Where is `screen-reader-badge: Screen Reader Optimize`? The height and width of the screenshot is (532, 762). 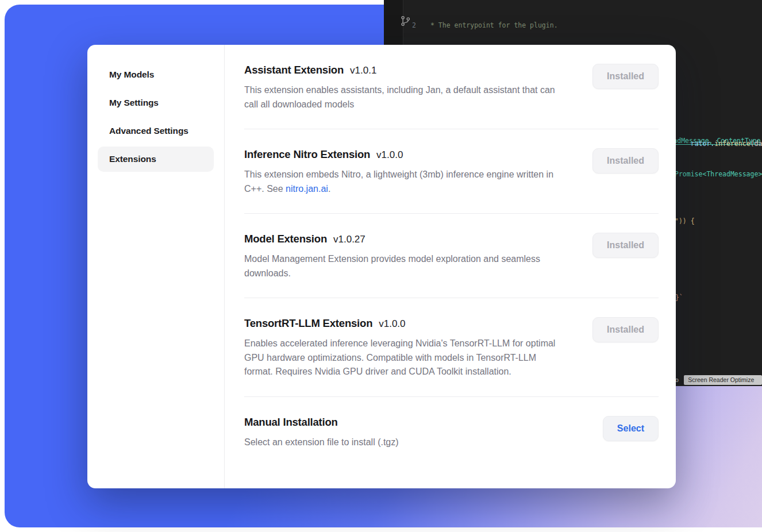 screen-reader-badge: Screen Reader Optimize is located at coordinates (723, 380).